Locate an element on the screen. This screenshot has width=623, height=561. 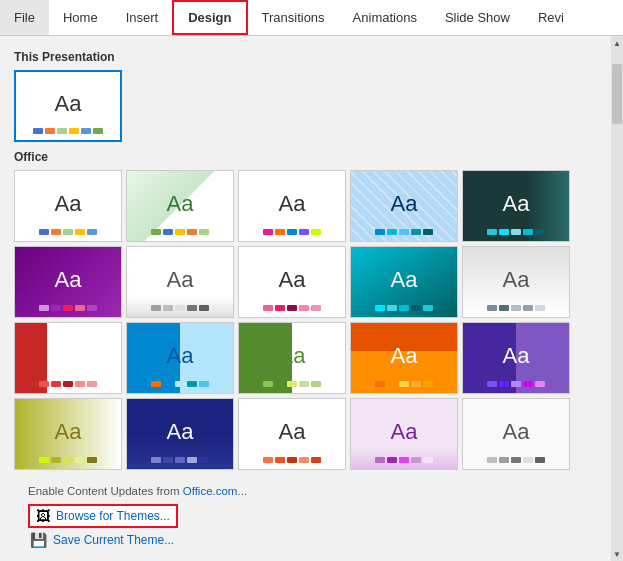
this-presentation-grid: Aa is located at coordinates (306, 106).